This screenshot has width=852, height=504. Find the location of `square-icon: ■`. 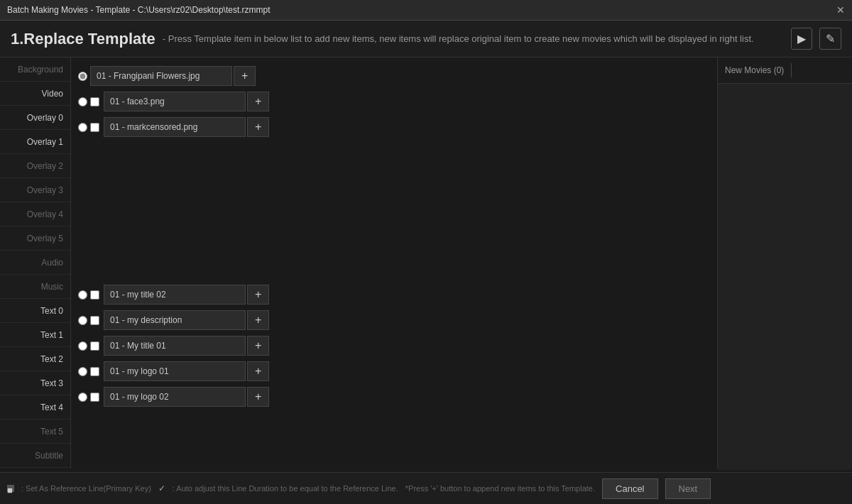

square-icon: ■ is located at coordinates (11, 488).